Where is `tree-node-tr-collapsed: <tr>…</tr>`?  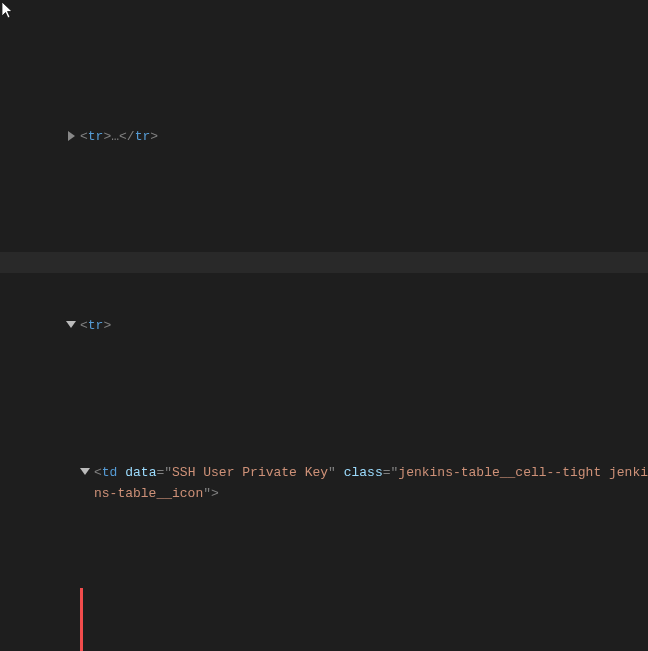 tree-node-tr-collapsed: <tr>…</tr> is located at coordinates (364, 136).